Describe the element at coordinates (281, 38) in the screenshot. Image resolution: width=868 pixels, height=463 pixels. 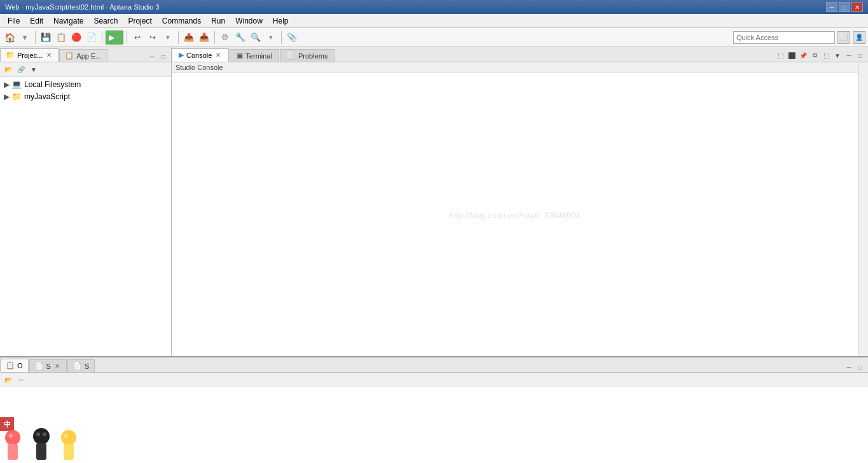
I see `toolbar-sep6` at that location.